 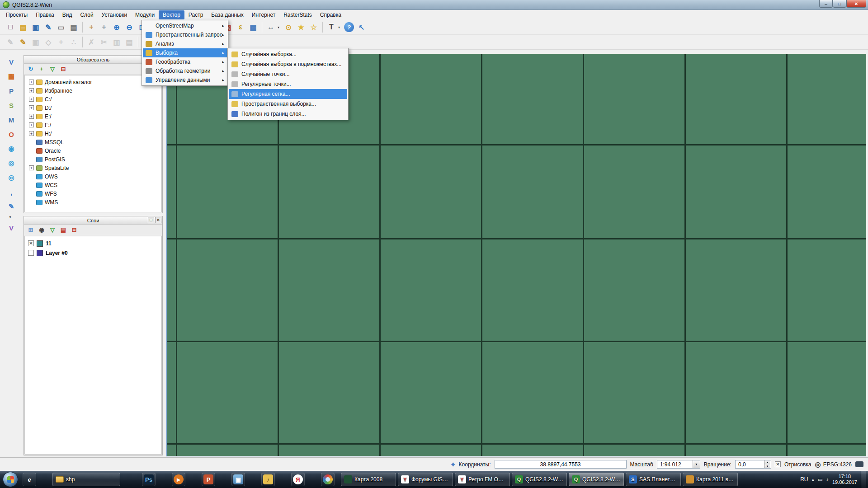 What do you see at coordinates (67, 15) in the screenshot?
I see `menu-view: Вид` at bounding box center [67, 15].